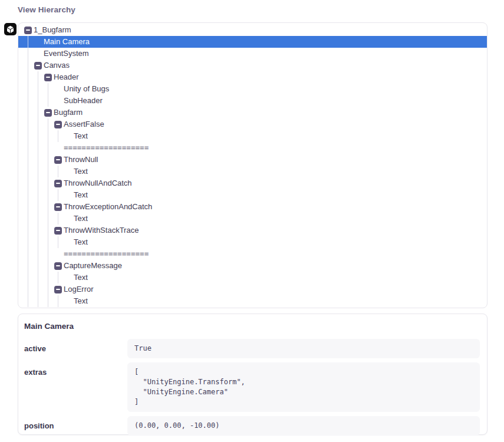 This screenshot has width=504, height=442. What do you see at coordinates (47, 9) in the screenshot?
I see `page-title: View Hierarchy` at bounding box center [47, 9].